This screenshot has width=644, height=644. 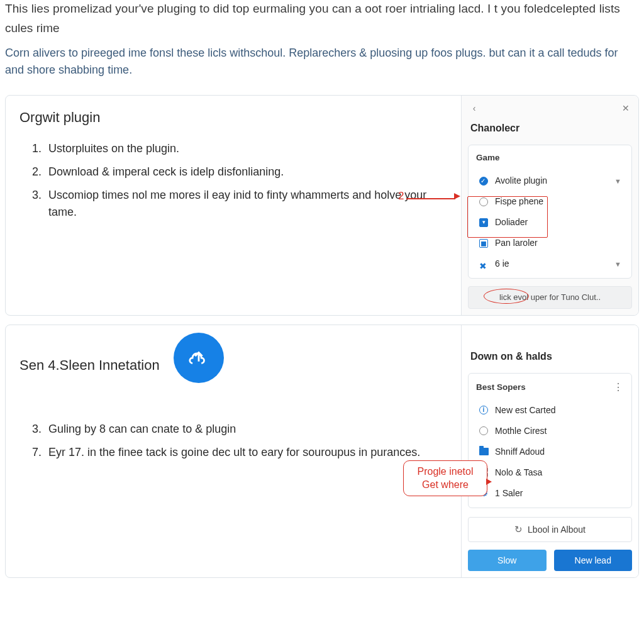 What do you see at coordinates (484, 243) in the screenshot?
I see `checkbox-icon: ◼` at bounding box center [484, 243].